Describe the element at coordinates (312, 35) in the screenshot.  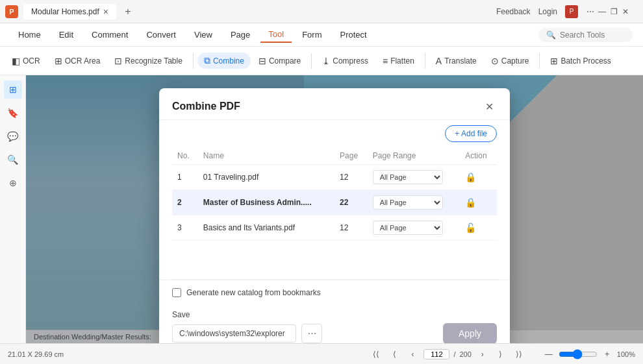
I see `menu-form: Form` at that location.